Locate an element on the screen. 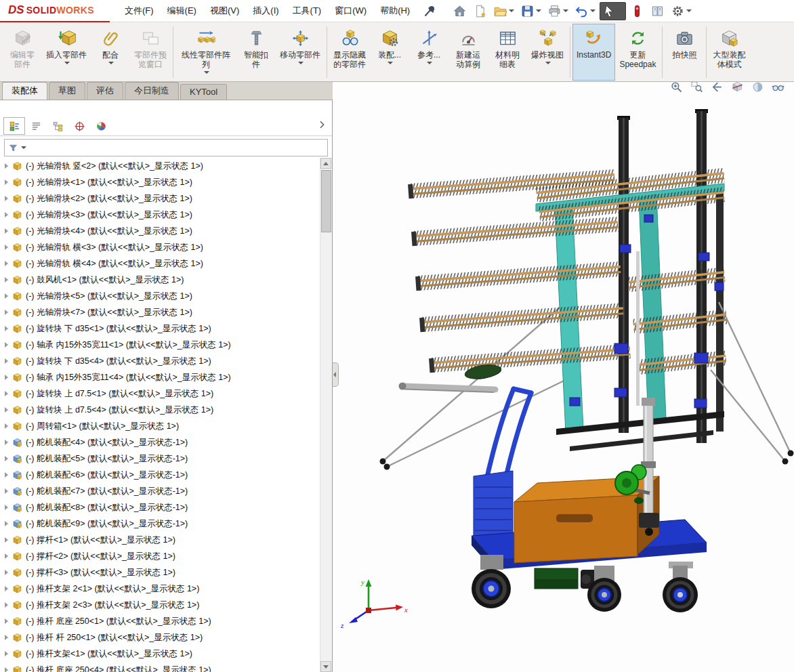 The height and width of the screenshot is (672, 794). linear-pattern-button: 线性零部件阵列 is located at coordinates (206, 52).